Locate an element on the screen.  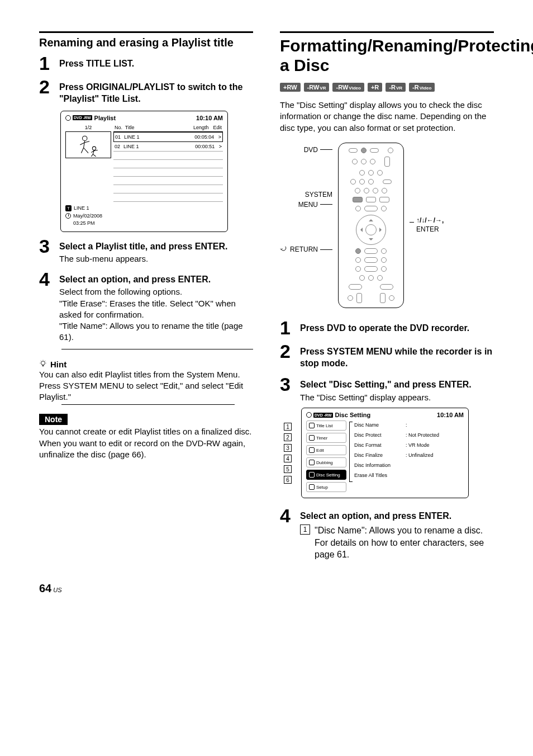
label-dvd: DVD is located at coordinates (318, 150).